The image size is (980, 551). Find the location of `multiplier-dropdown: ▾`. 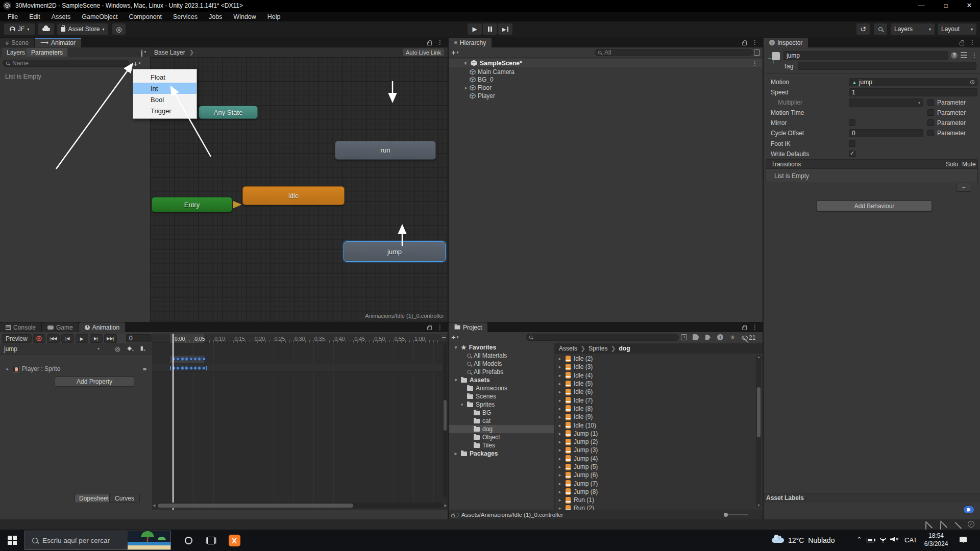

multiplier-dropdown: ▾ is located at coordinates (886, 103).